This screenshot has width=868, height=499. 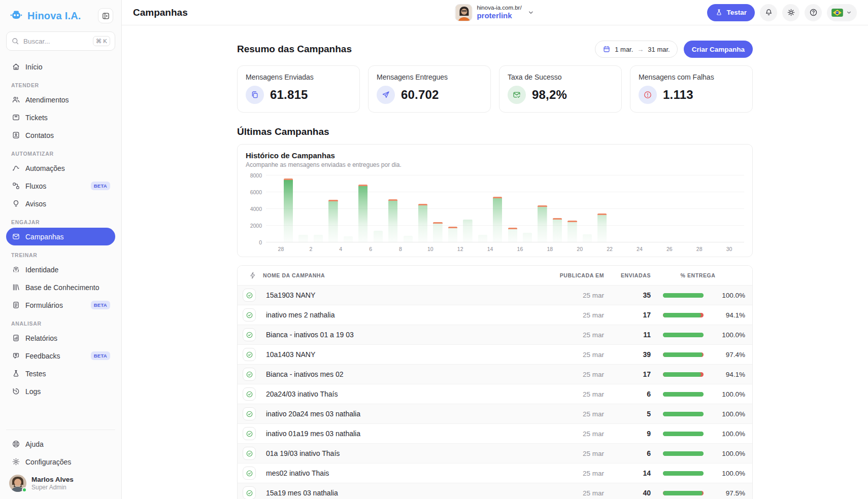 What do you see at coordinates (495, 374) in the screenshot?
I see `table-row: Bianca - inativos mes 0225 mar1794.1%` at bounding box center [495, 374].